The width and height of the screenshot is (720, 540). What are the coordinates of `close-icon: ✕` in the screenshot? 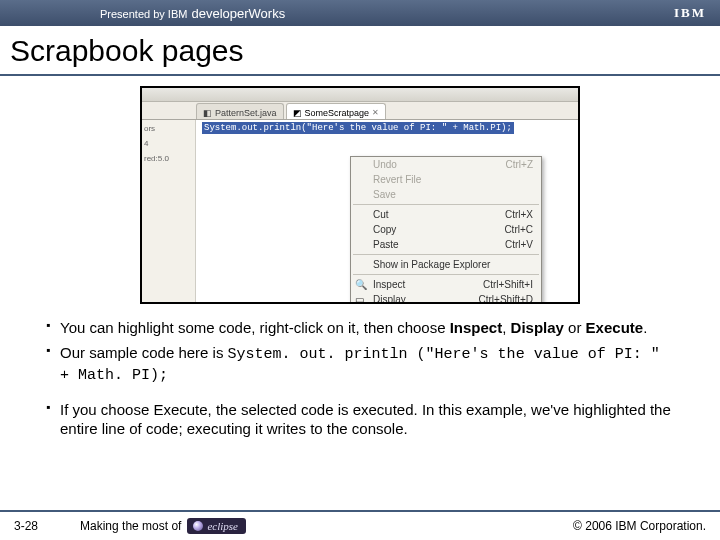 It's located at (376, 112).